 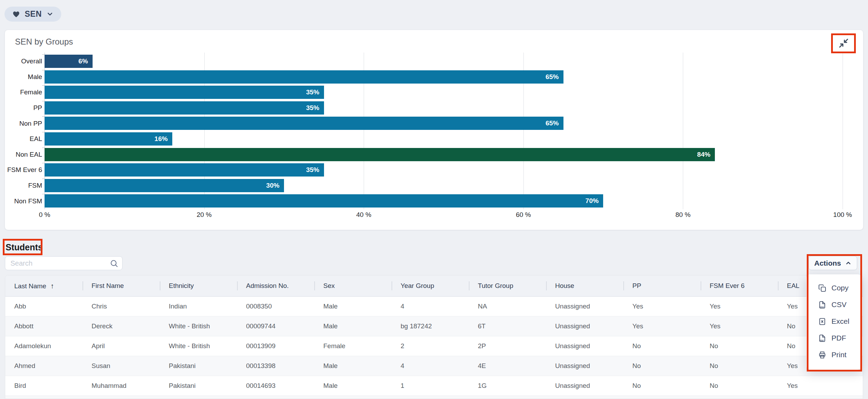 What do you see at coordinates (704, 155) in the screenshot?
I see `bar-value-label: 84%` at bounding box center [704, 155].